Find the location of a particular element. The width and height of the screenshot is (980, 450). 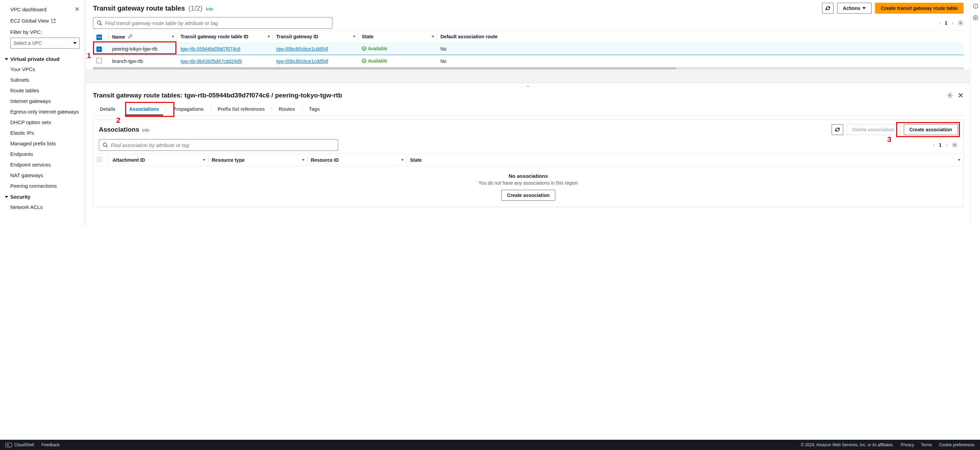

sidebar-item-peering-connections: Peering connections is located at coordinates (43, 186).